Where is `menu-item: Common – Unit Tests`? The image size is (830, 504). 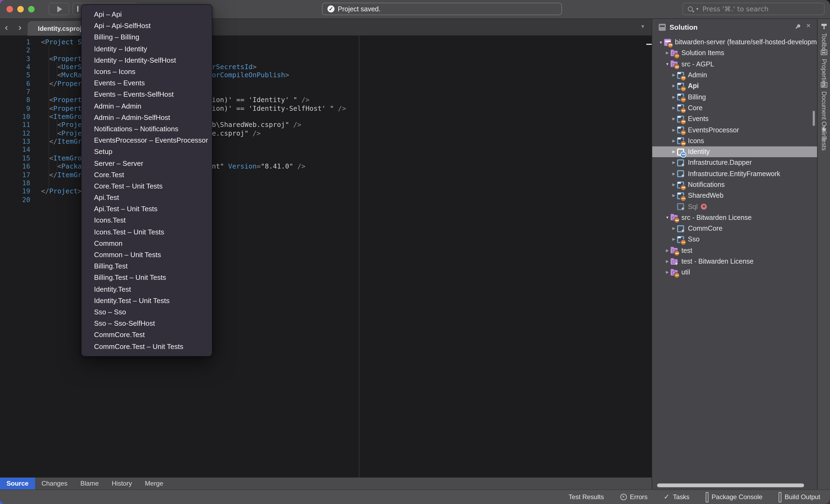
menu-item: Common – Unit Tests is located at coordinates (147, 255).